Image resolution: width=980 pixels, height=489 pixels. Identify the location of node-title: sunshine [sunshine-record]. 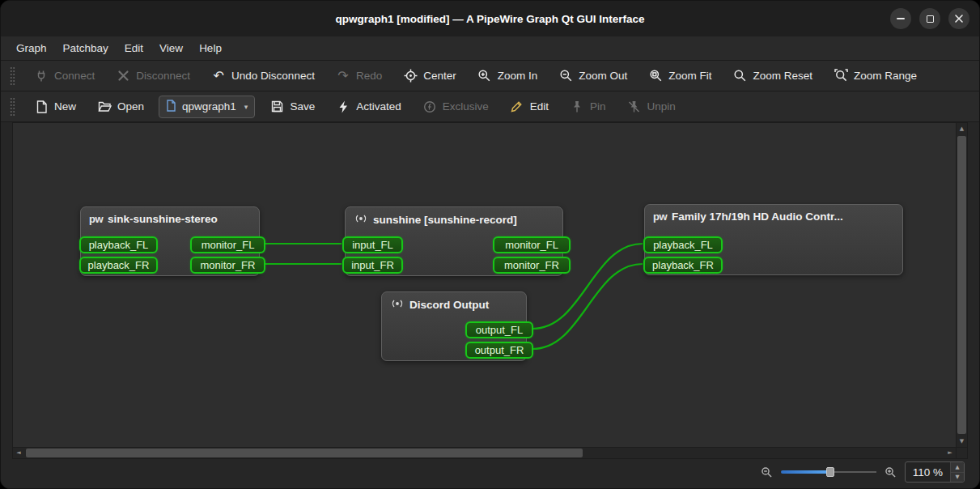
(445, 220).